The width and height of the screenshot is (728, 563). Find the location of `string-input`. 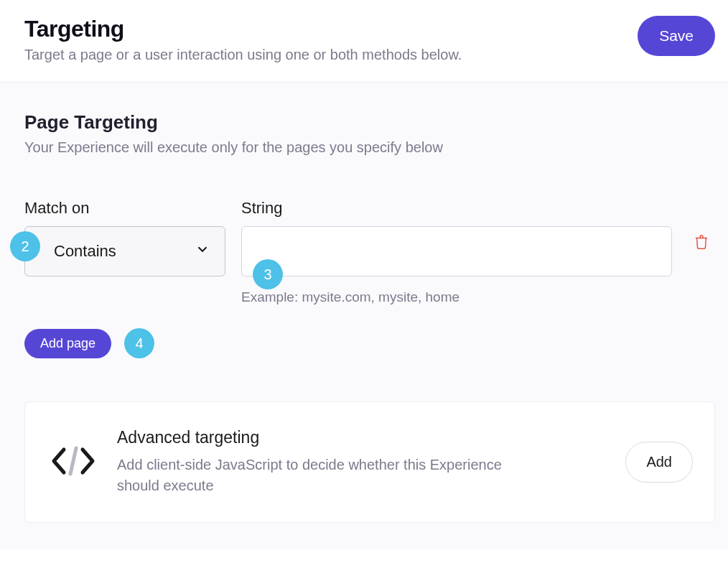

string-input is located at coordinates (457, 251).